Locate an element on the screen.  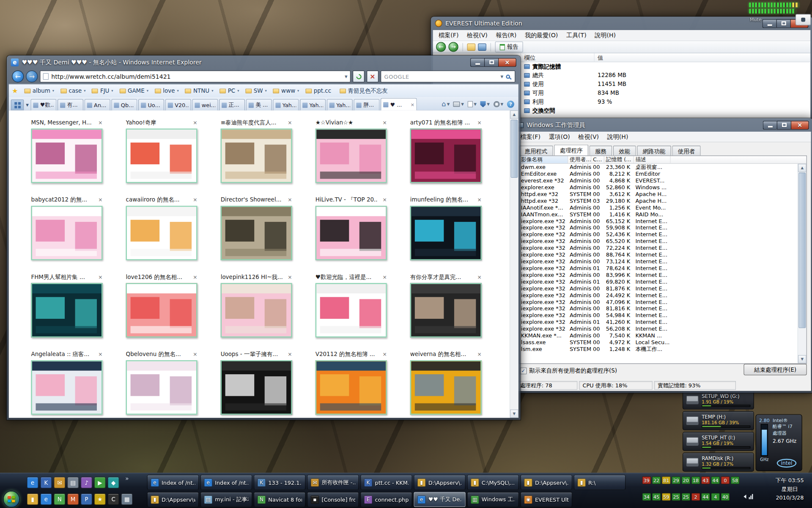
drive-meter-gadget: TEMP (H:) 181.16 GB / 39% is located at coordinates (718, 421).